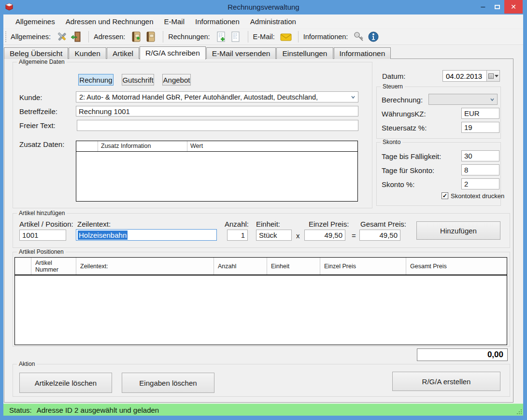 This screenshot has height=420, width=527. Describe the element at coordinates (151, 37) in the screenshot. I see `open-address-book-button` at that location.